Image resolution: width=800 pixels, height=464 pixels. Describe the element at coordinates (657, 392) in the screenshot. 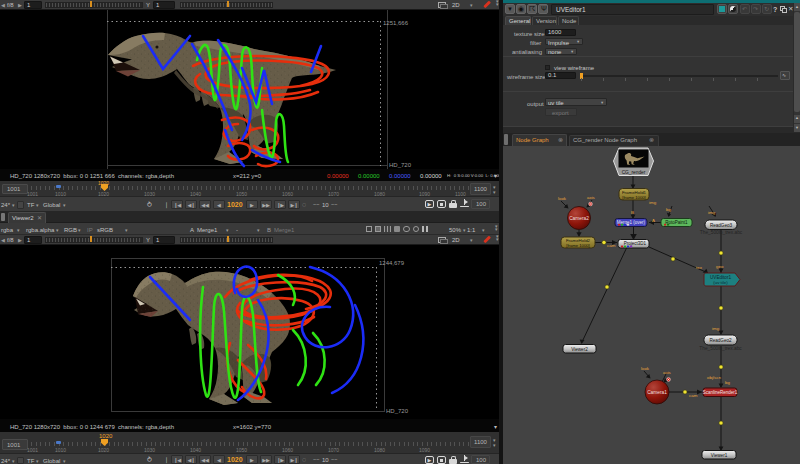

I see `svg-text: Camera1` at that location.